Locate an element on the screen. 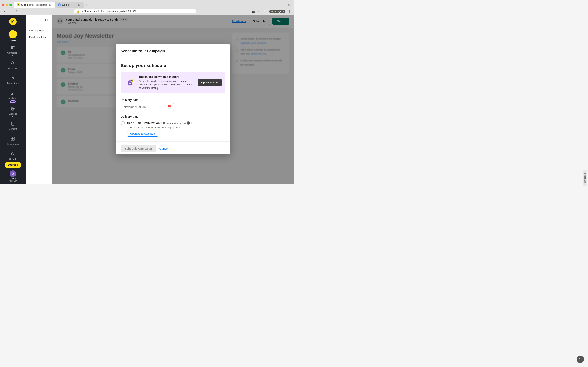 This screenshot has height=367, width=588. campaigns-chevron: ▼ is located at coordinates (13, 56).